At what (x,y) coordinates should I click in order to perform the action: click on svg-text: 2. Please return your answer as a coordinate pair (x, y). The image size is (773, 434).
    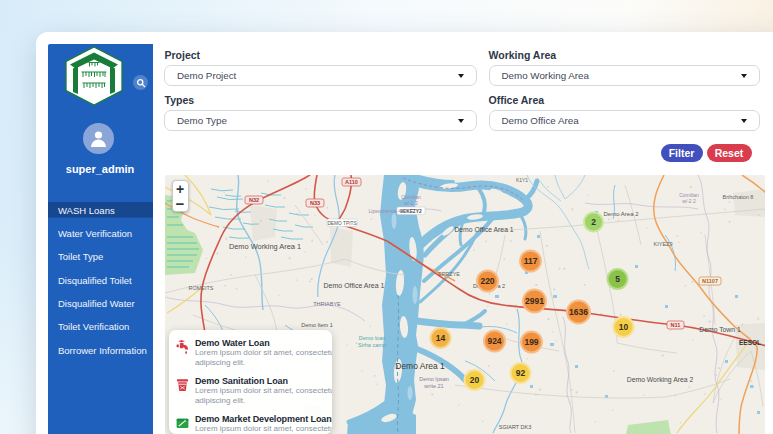
    Looking at the image, I should click on (594, 222).